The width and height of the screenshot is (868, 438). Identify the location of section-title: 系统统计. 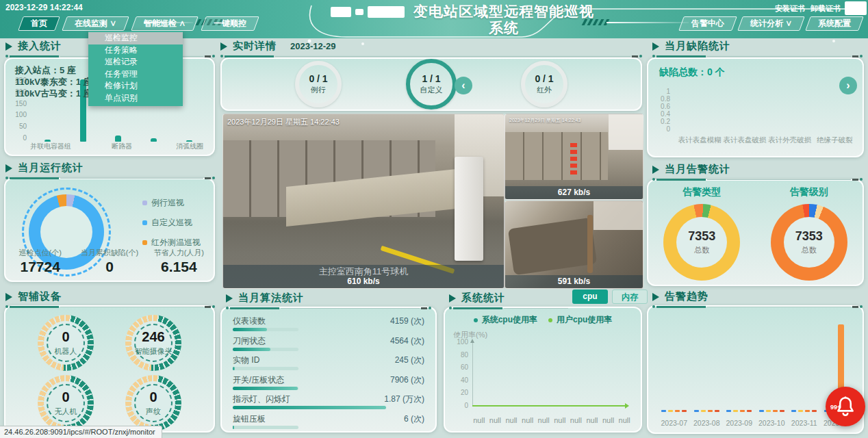
(483, 298).